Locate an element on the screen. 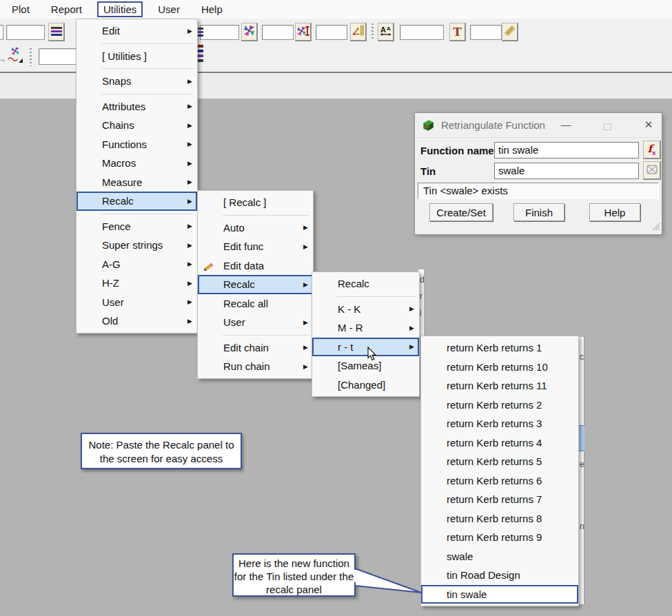 The width and height of the screenshot is (672, 616). menu-item: return Kerb returns 8 is located at coordinates (500, 519).